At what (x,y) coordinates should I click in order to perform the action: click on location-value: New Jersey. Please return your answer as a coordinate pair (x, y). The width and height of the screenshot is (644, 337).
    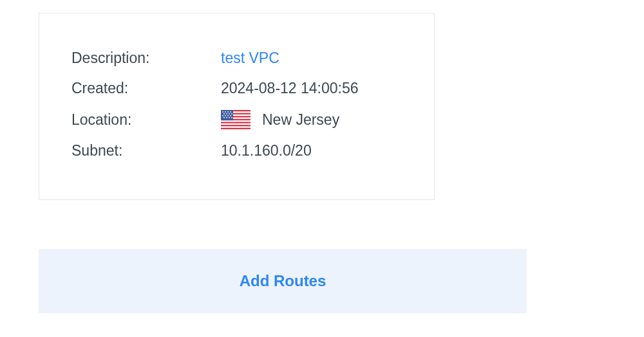
    Looking at the image, I should click on (301, 120).